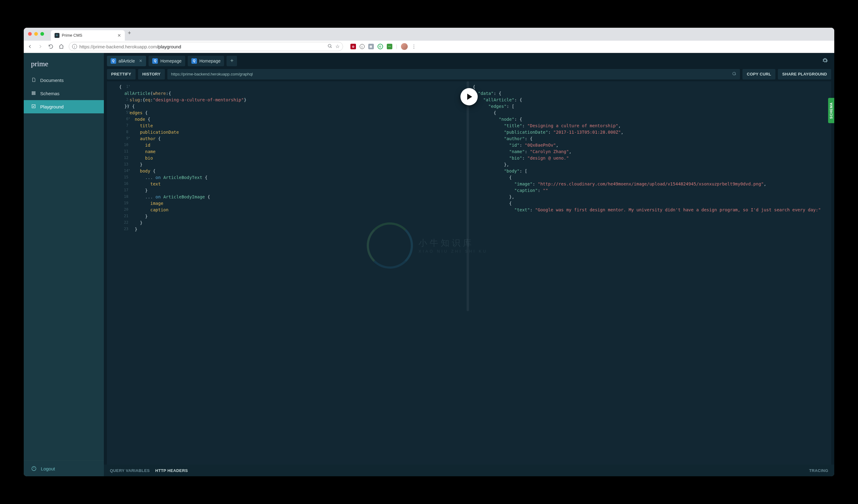 This screenshot has height=504, width=858. What do you see at coordinates (41, 47) in the screenshot?
I see `forward-button` at bounding box center [41, 47].